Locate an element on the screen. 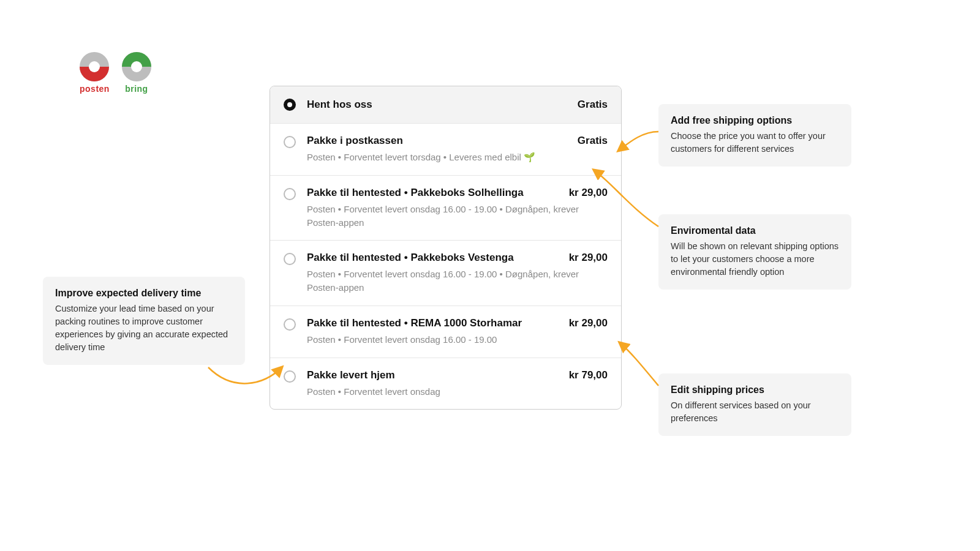 Image resolution: width=980 pixels, height=551 pixels. option-title: Pakke i postkassen is located at coordinates (355, 141).